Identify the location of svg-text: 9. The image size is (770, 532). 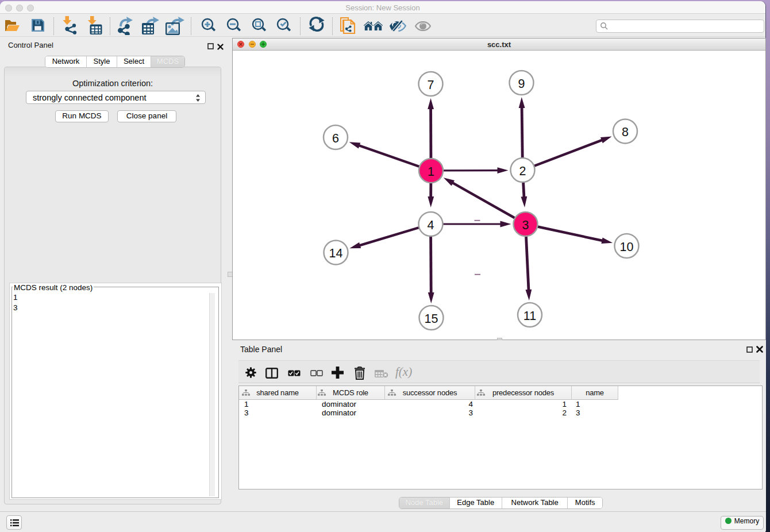
(522, 84).